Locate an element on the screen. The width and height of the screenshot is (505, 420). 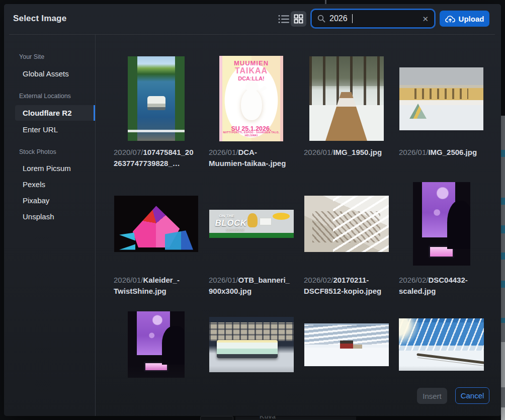
poster-title-line2: TAIKAA is located at coordinates (251, 71).